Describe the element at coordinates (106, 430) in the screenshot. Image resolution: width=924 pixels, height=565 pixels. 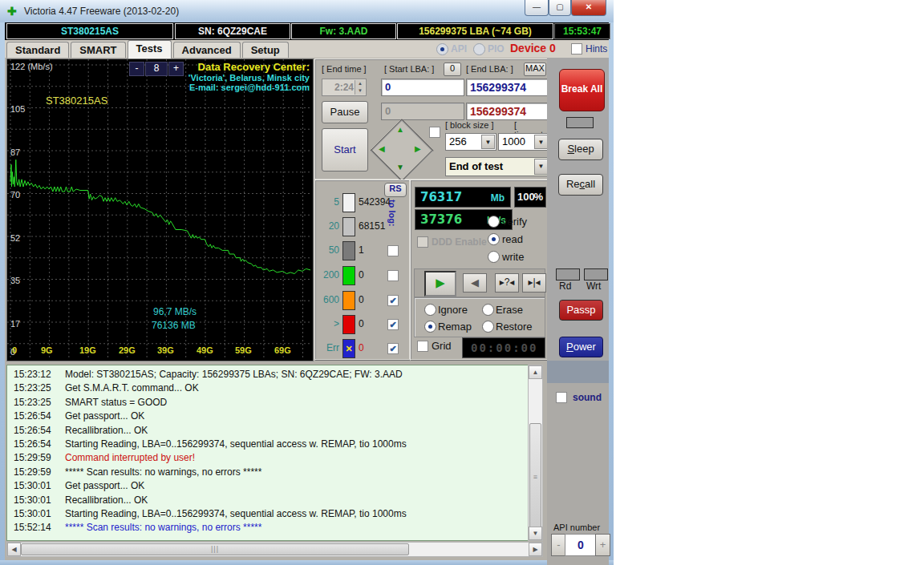
I see `log-message: Recallibration... OK` at that location.